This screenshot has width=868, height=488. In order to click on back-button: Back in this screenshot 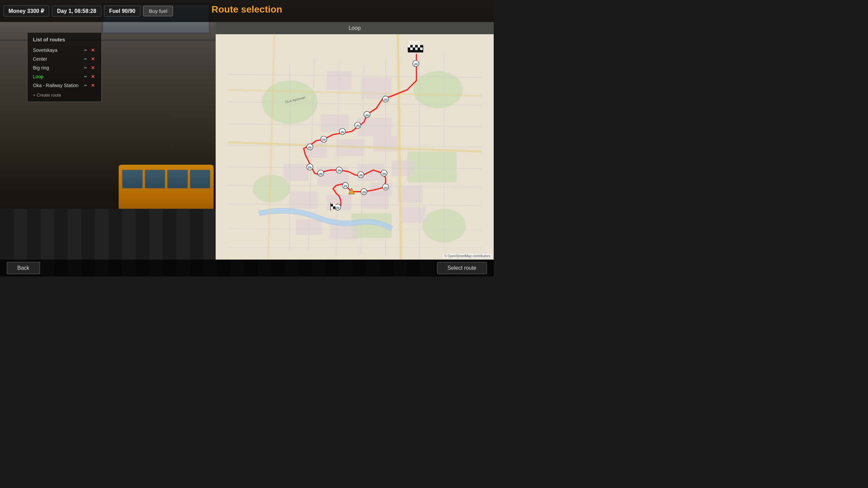, I will do `click(23, 268)`.